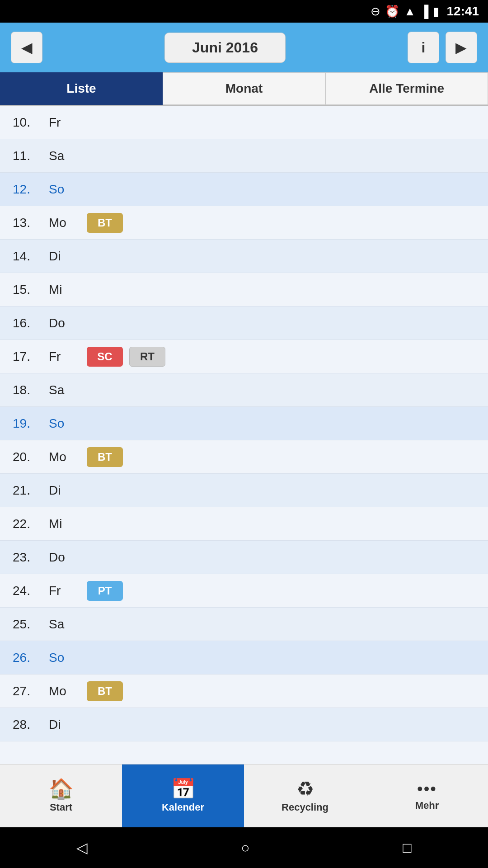 This screenshot has height=868, width=488. What do you see at coordinates (305, 789) in the screenshot?
I see `recycling-icon: ♻` at bounding box center [305, 789].